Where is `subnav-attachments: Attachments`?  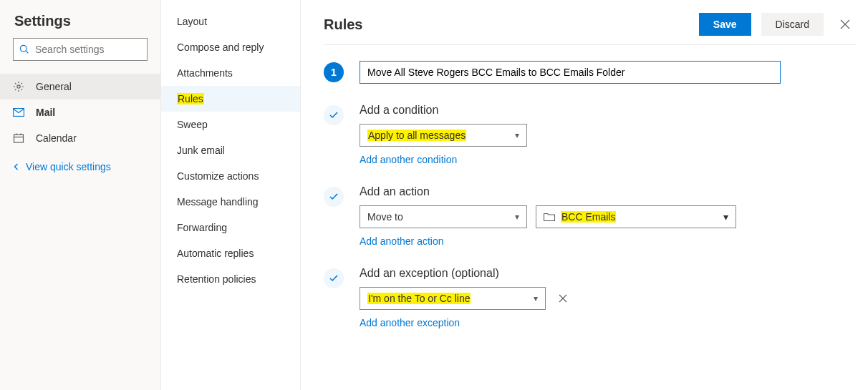
subnav-attachments: Attachments is located at coordinates (231, 73).